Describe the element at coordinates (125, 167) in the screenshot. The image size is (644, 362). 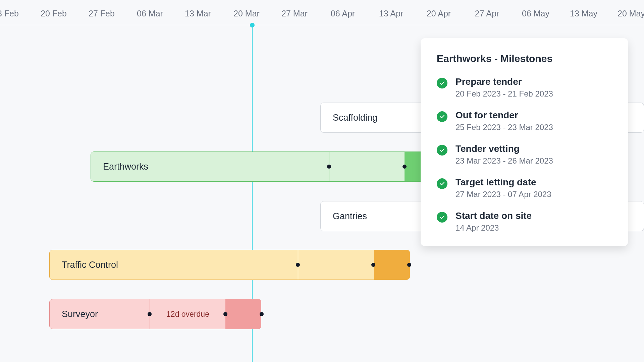
I see `gantt-bar-label: Earthworks` at that location.